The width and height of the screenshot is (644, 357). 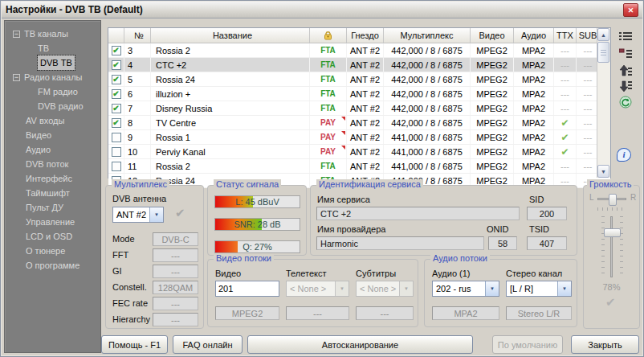 What do you see at coordinates (605, 344) in the screenshot?
I see `close-window-button: Закрыть` at bounding box center [605, 344].